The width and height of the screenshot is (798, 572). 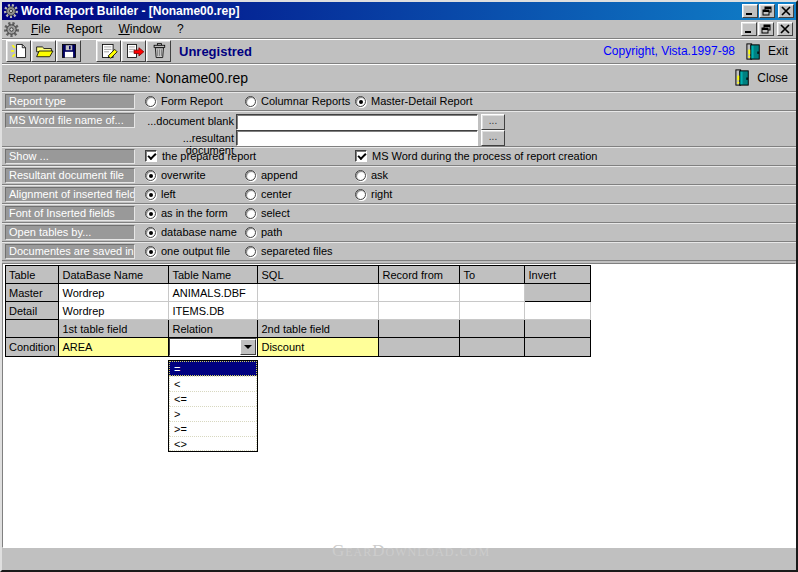 What do you see at coordinates (298, 293) in the screenshot?
I see `master-row: Master Wordrep ANIMALS.DBF` at bounding box center [298, 293].